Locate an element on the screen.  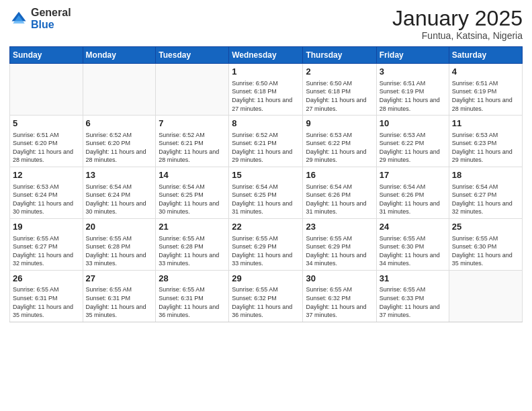
day-info: Sunrise: 6:54 AM Sunset: 6:27 PM Dayligh… is located at coordinates (486, 199).